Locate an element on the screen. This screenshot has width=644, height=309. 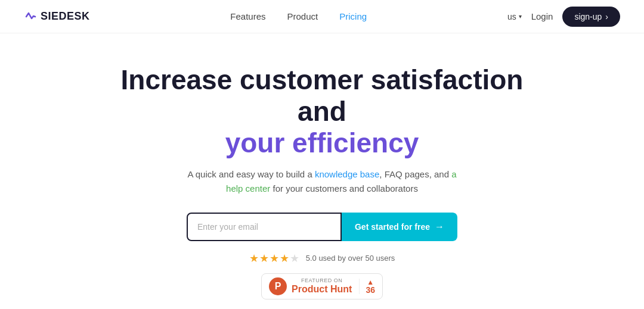
signup-arrow-icon: › is located at coordinates (607, 17).